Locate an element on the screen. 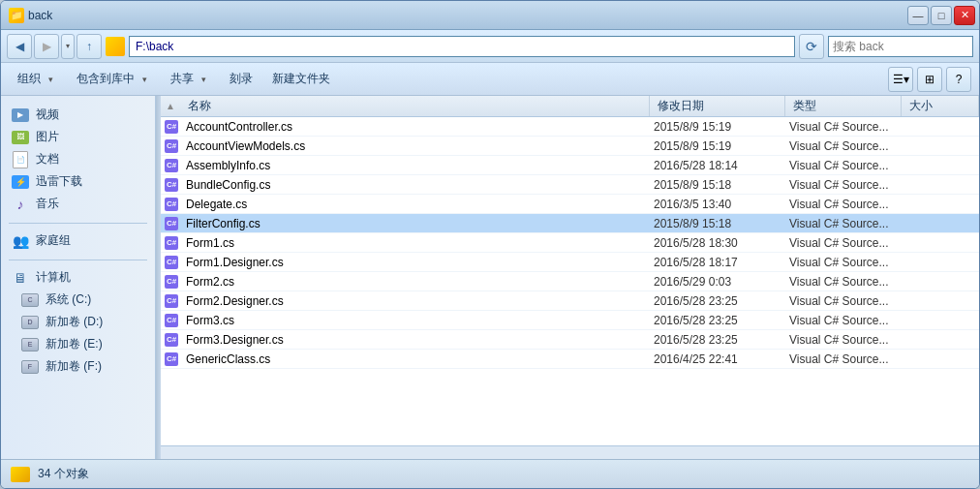 The width and height of the screenshot is (980, 489). maximize-button: □ is located at coordinates (941, 15).